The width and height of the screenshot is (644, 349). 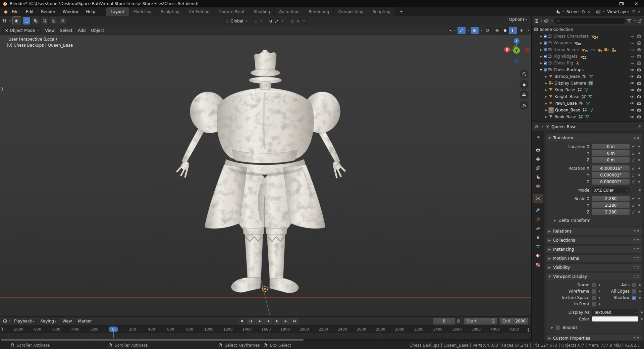 What do you see at coordinates (236, 21) in the screenshot?
I see `transform-orientation-dropdown: Global ▾` at bounding box center [236, 21].